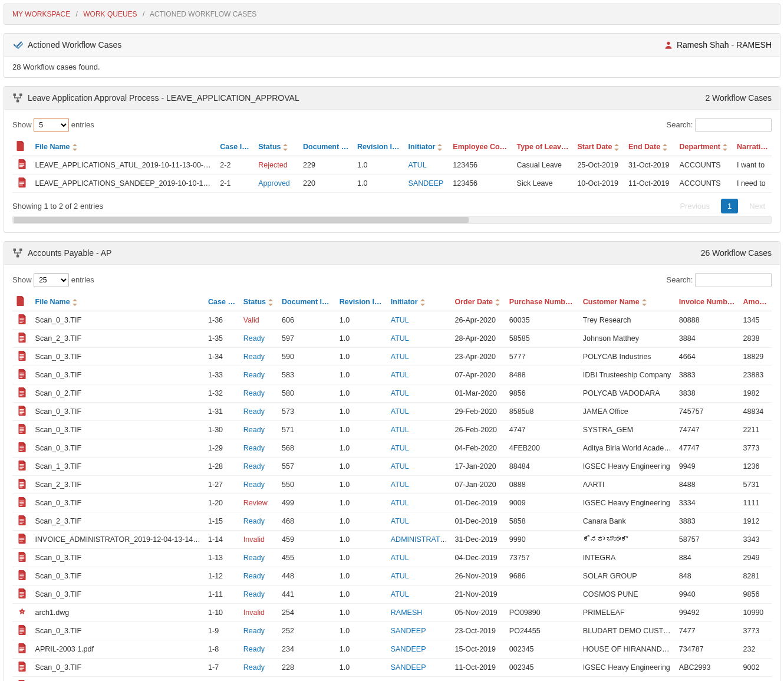  What do you see at coordinates (392, 679) in the screenshot?
I see `table-row: Scan_0_3.TIF1-6Ready2181.0ATUL03-Oct-201…` at bounding box center [392, 679].